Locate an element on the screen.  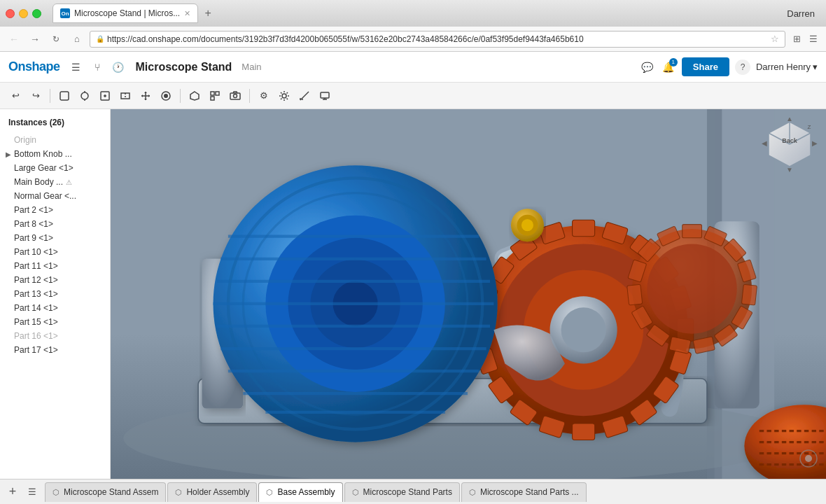
sidebar-item-part16: Part 16 <1> is located at coordinates (55, 336).